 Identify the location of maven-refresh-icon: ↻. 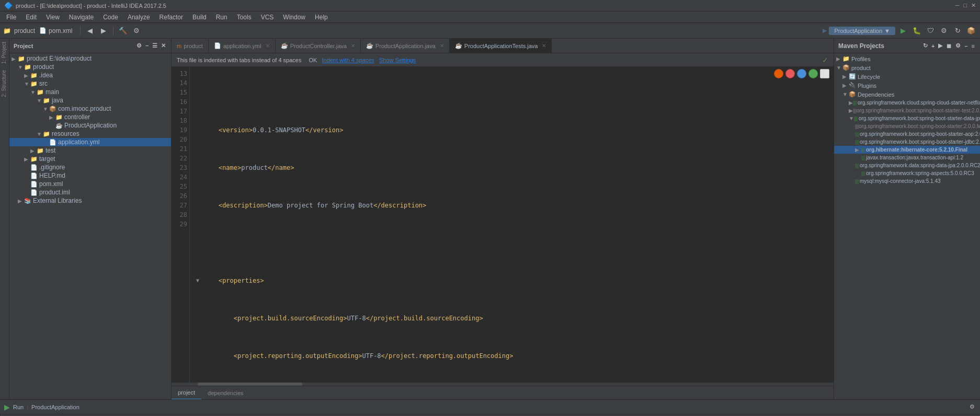
(926, 46).